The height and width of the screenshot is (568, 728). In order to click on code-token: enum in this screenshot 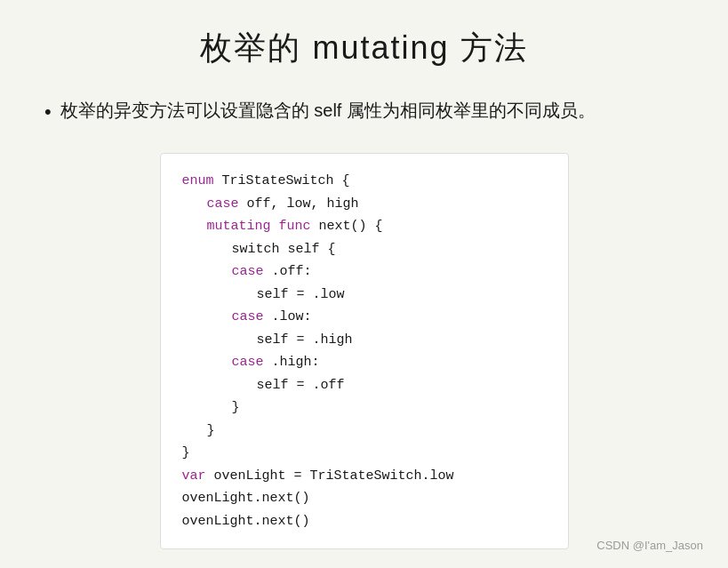, I will do `click(198, 181)`.